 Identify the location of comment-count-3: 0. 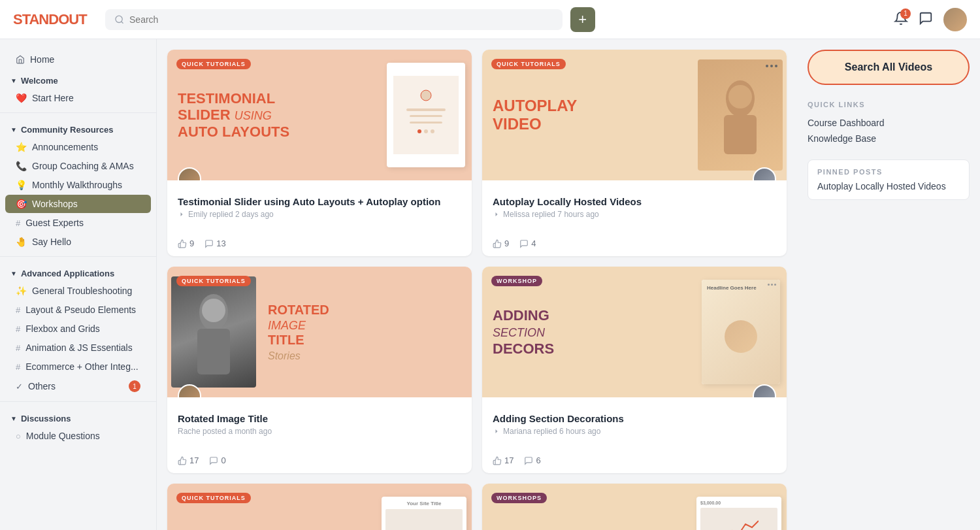
(223, 460).